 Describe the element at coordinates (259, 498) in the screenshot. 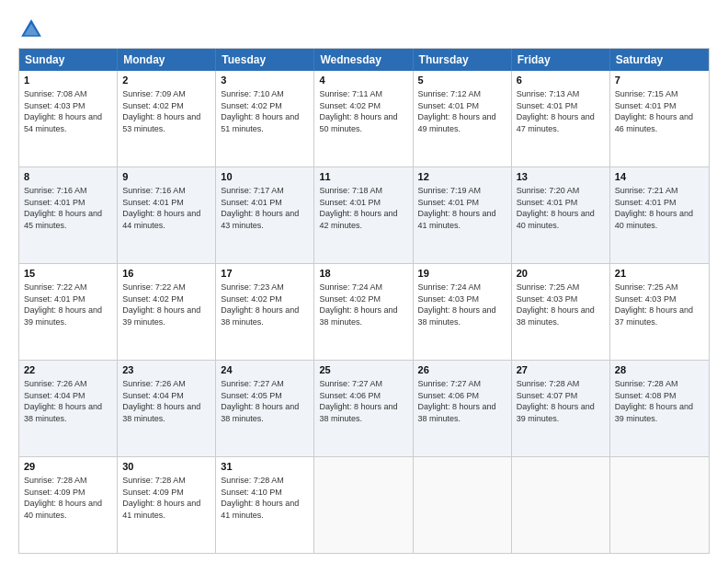

I see `cell-text: Sunrise: 7:28 AMSunset: 4:10 PMDaylight:…` at that location.